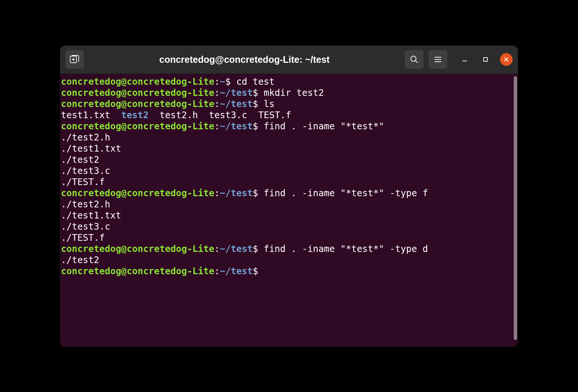 Image resolution: width=578 pixels, height=392 pixels. Describe the element at coordinates (179, 115) in the screenshot. I see `ls-file: test2.h` at that location.